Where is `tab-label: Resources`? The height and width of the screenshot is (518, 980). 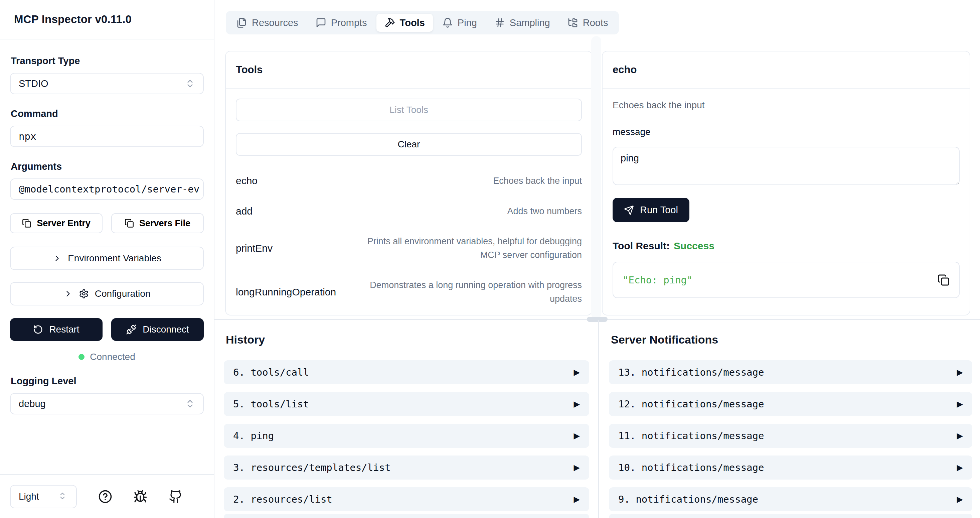
tab-label: Resources is located at coordinates (275, 23).